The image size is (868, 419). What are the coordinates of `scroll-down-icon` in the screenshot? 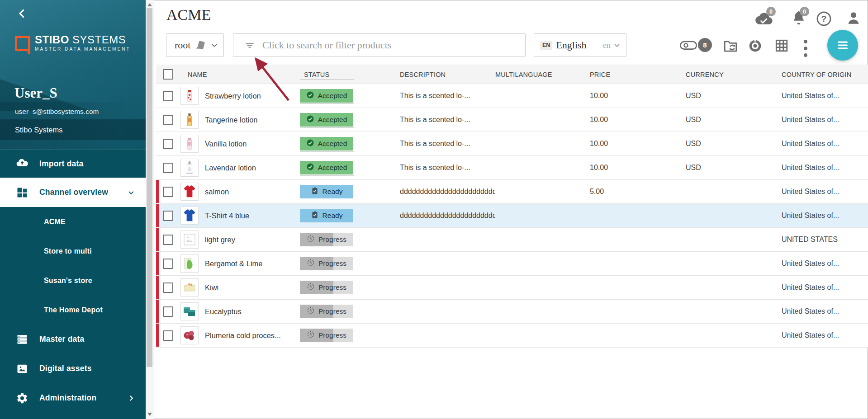 It's located at (150, 414).